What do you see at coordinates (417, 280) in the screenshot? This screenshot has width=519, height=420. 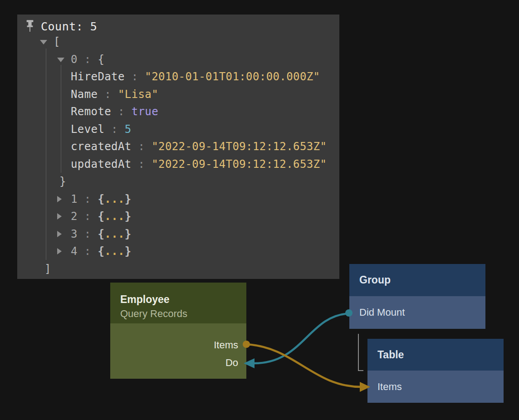 I see `node-group-header: Group` at bounding box center [417, 280].